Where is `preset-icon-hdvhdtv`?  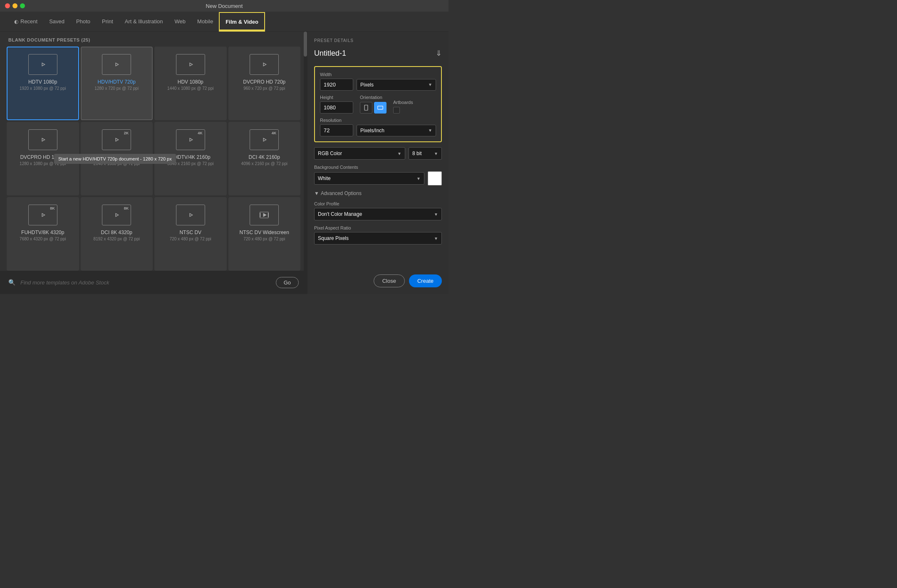 preset-icon-hdvhdtv is located at coordinates (116, 64).